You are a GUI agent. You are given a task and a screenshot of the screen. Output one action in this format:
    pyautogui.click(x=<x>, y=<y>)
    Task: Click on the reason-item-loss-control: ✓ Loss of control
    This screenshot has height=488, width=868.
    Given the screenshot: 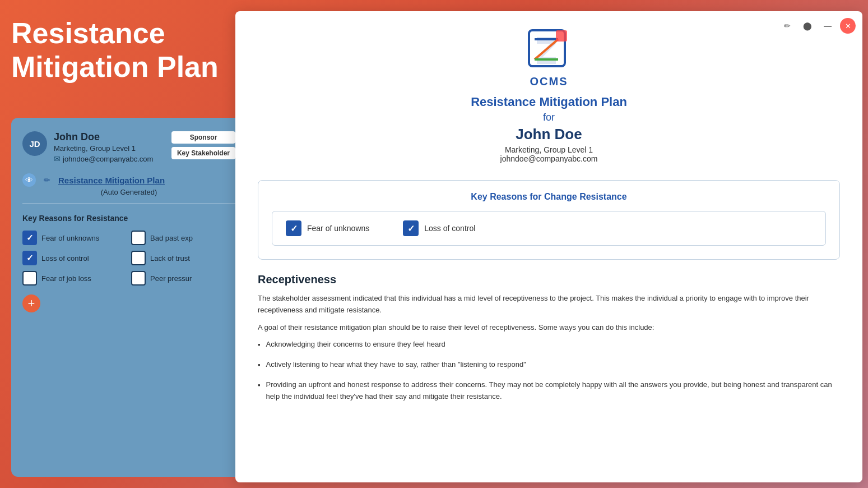 What is the action you would take?
    pyautogui.click(x=439, y=228)
    